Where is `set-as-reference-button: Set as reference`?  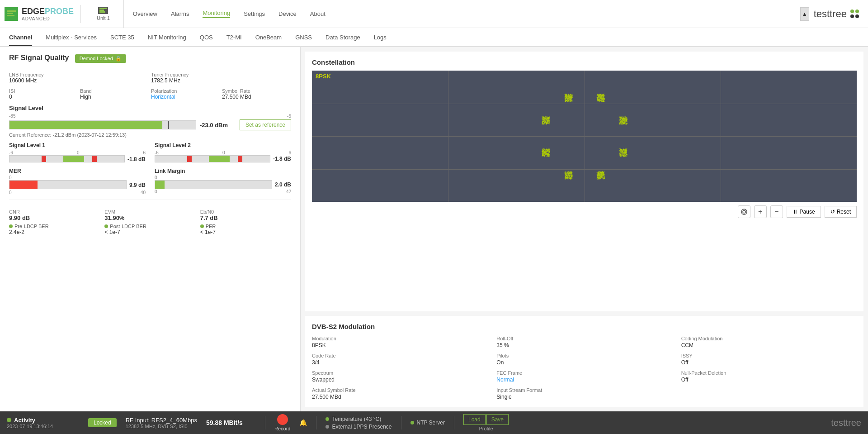 set-as-reference-button: Set as reference is located at coordinates (265, 125).